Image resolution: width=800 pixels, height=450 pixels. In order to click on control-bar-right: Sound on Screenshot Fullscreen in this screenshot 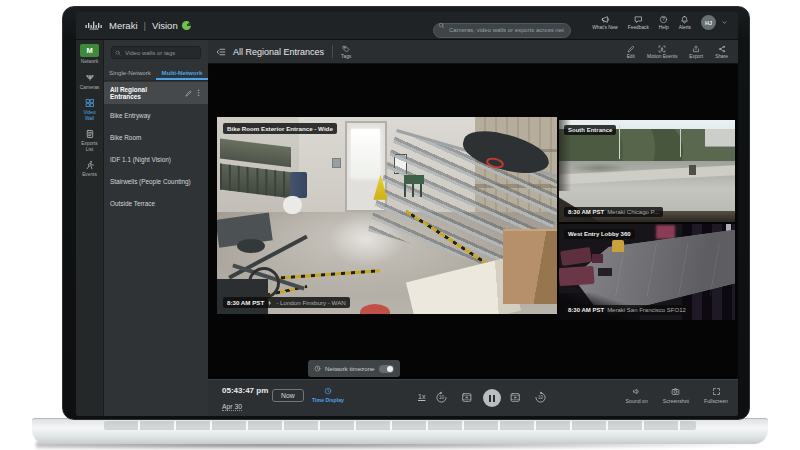, I will do `click(677, 396)`.